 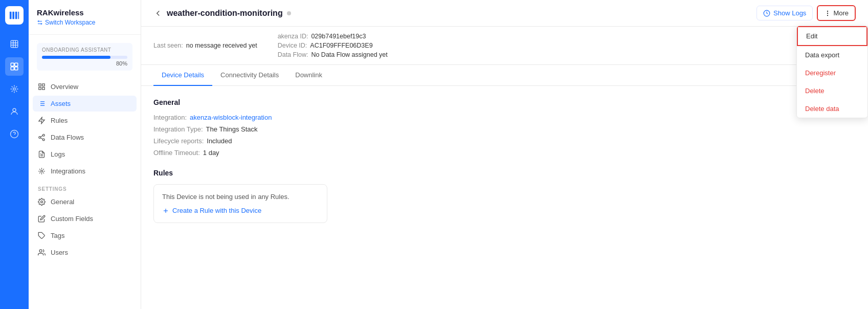 What do you see at coordinates (790, 13) in the screenshot?
I see `show-logs-label: Show Logs` at bounding box center [790, 13].